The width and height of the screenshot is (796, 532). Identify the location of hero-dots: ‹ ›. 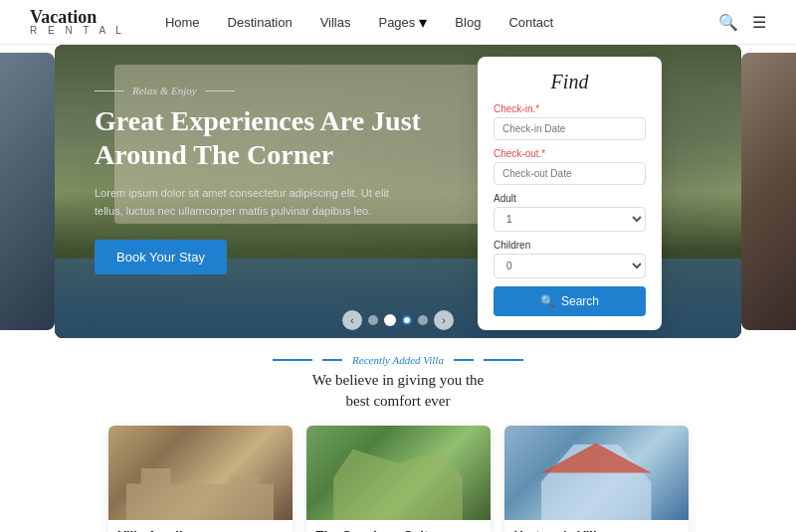
(398, 320).